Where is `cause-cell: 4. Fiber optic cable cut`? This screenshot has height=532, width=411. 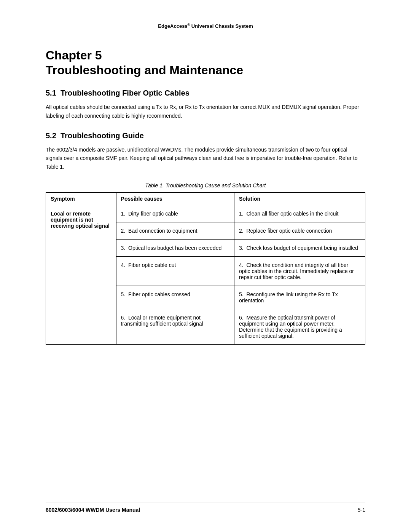
cause-cell: 4. Fiber optic cable cut is located at coordinates (175, 271).